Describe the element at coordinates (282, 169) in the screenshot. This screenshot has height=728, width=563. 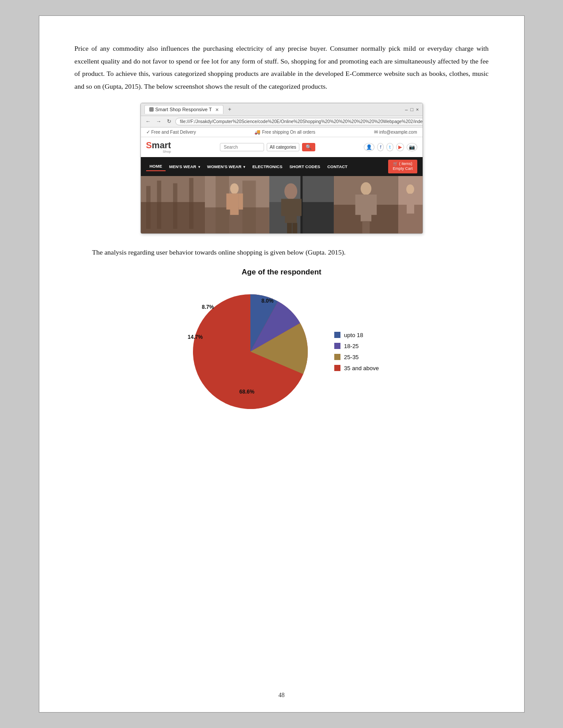
I see `browser-screenshot: Smart Shop Responsive T × + – □ × ← → ↻ …` at that location.